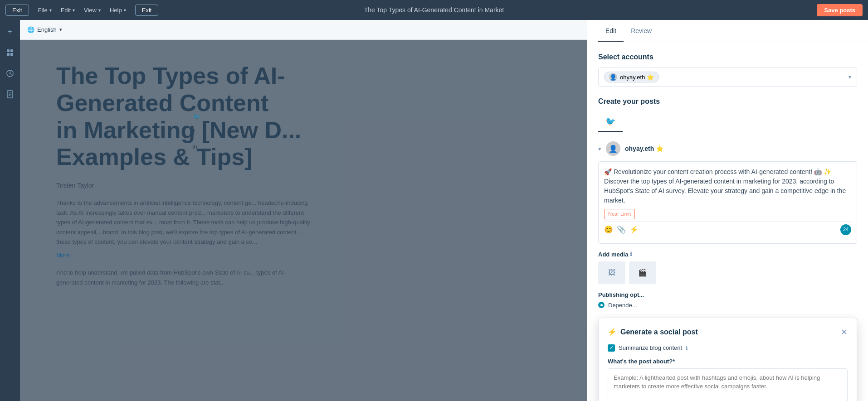 The height and width of the screenshot is (401, 868). Describe the element at coordinates (644, 149) in the screenshot. I see `post-card-username: ohyay.eth ⭐` at that location.